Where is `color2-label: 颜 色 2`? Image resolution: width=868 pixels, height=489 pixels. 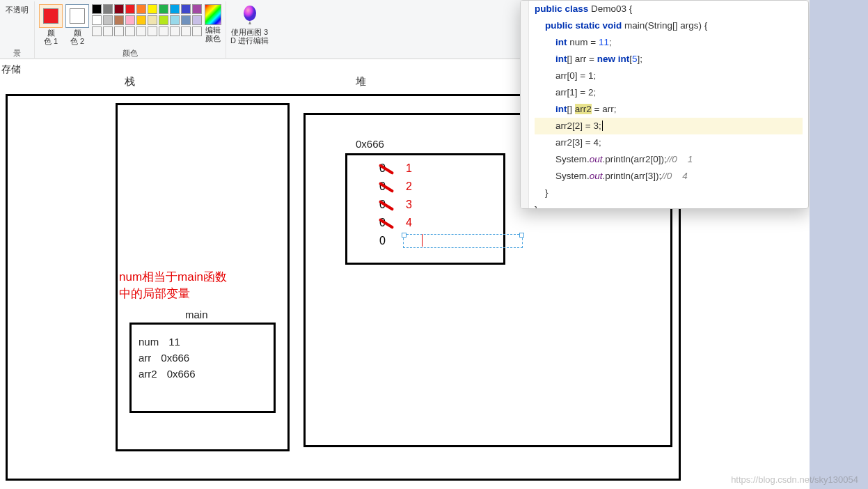
color2-label: 颜 色 2 is located at coordinates (77, 37).